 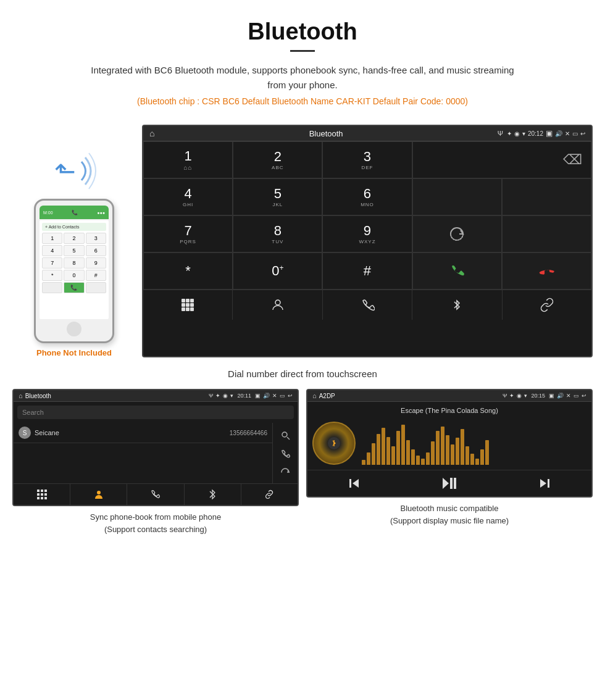 I want to click on key-3: 3 DEF, so click(x=367, y=160).